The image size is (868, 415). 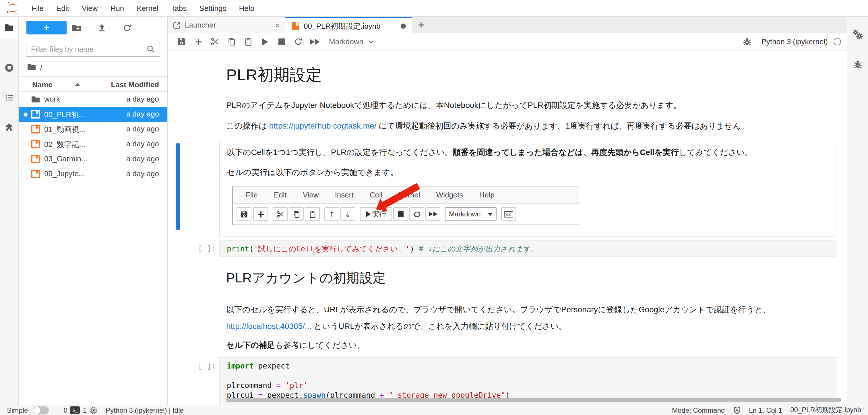 I want to click on file-browser-tab, so click(x=9, y=28).